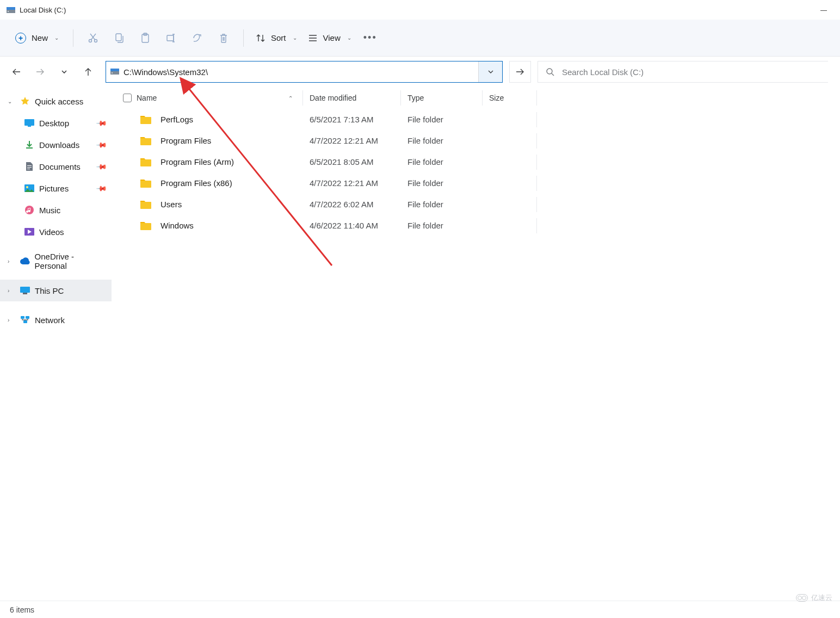 The height and width of the screenshot is (618, 840). Describe the element at coordinates (37, 38) in the screenshot. I see `new-button: + New ⌄` at that location.